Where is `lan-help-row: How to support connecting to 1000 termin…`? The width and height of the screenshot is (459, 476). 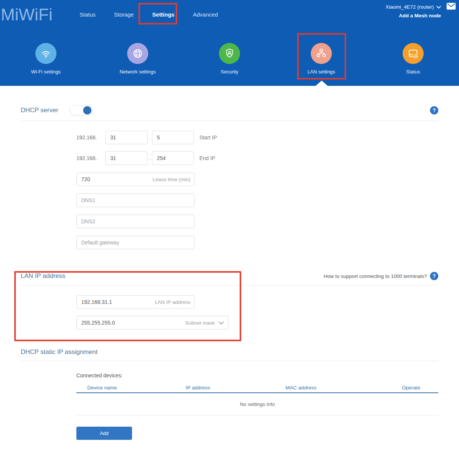 lan-help-row: How to support connecting to 1000 termin… is located at coordinates (381, 276).